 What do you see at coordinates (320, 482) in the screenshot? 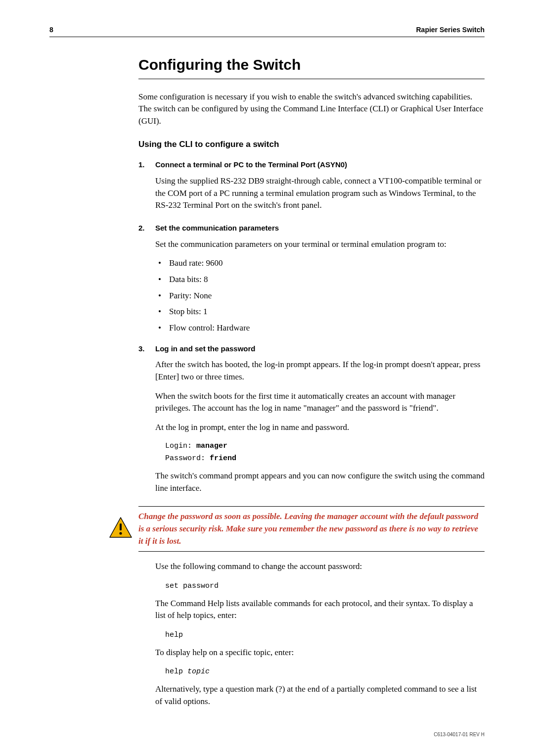
I see `step-paragraph: The switch's command prompt appears and …` at bounding box center [320, 482].